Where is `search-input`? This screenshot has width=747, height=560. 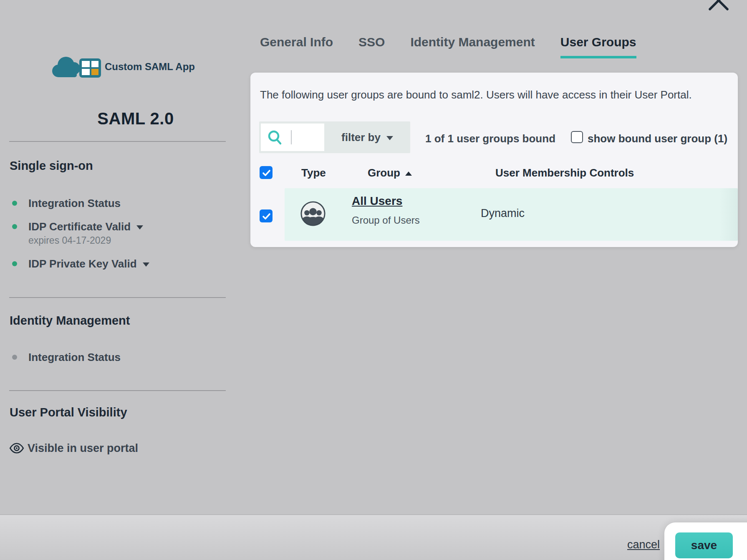
search-input is located at coordinates (305, 138).